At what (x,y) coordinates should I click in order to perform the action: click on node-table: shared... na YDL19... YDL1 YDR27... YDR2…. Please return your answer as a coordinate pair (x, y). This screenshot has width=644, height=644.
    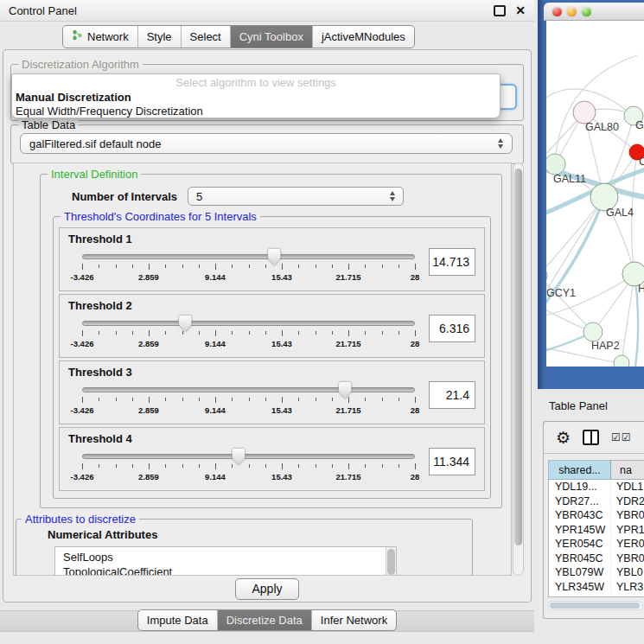
    Looking at the image, I should click on (596, 529).